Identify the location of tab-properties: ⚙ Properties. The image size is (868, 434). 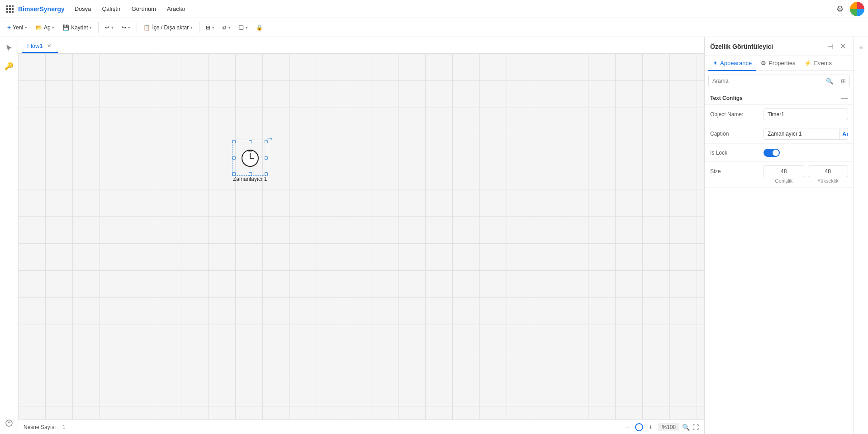
(778, 63).